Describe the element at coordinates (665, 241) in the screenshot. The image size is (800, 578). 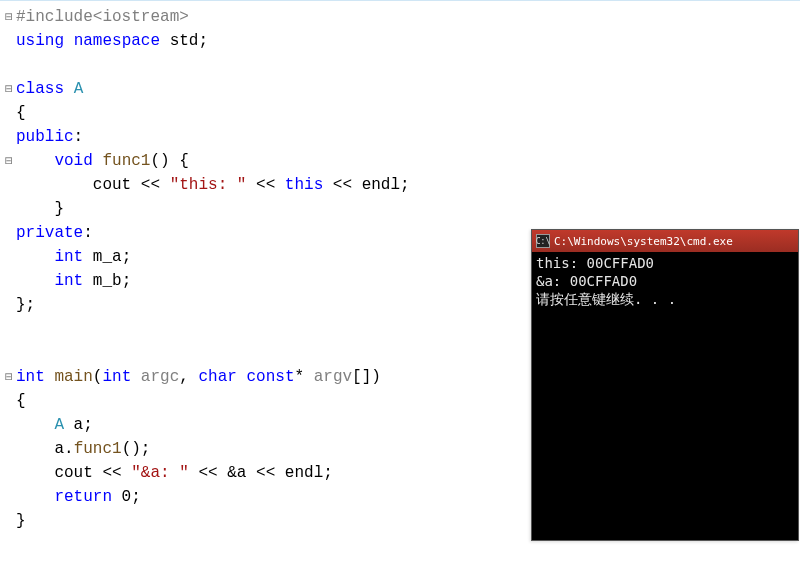
I see `console-titlebar: C:\ C:\Windows\system32\cmd.exe` at that location.